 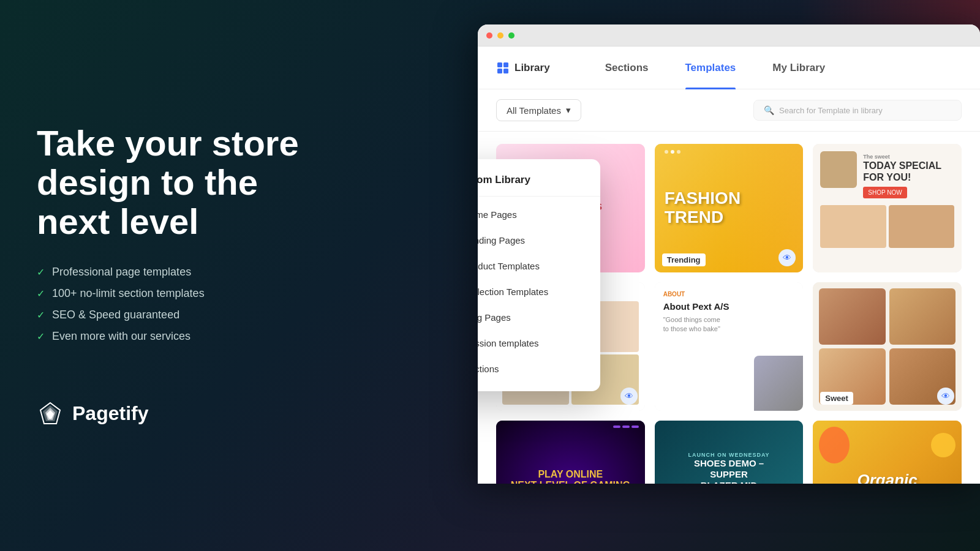 What do you see at coordinates (523, 68) in the screenshot?
I see `nav-library-link: Library` at bounding box center [523, 68].